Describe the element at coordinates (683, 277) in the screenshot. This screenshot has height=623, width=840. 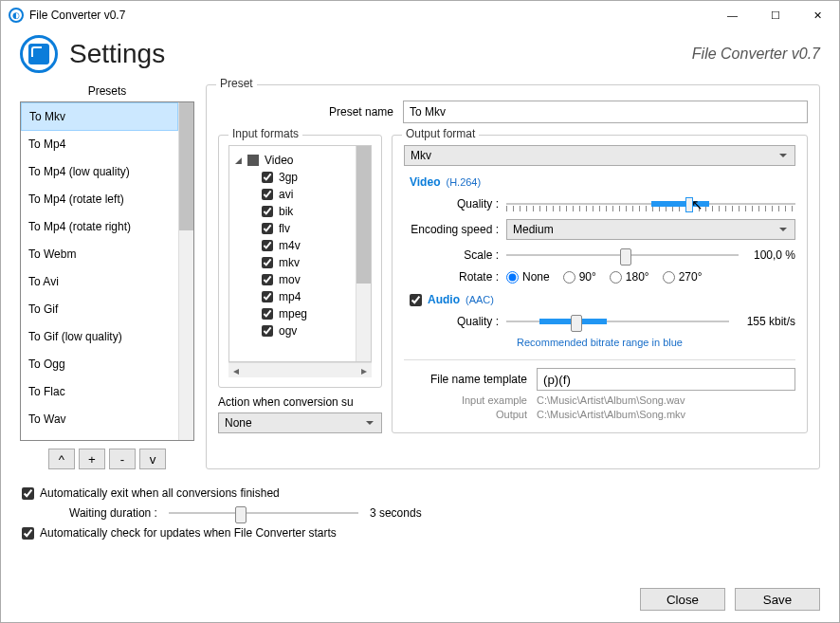
I see `rotate-option: 270°` at that location.